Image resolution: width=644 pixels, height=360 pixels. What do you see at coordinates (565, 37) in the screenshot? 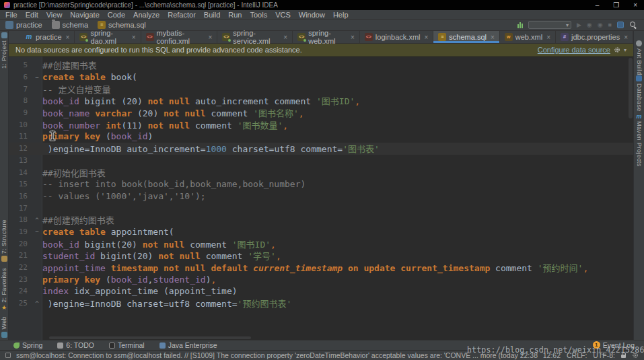
I see `properties-file-icon: #` at bounding box center [565, 37].